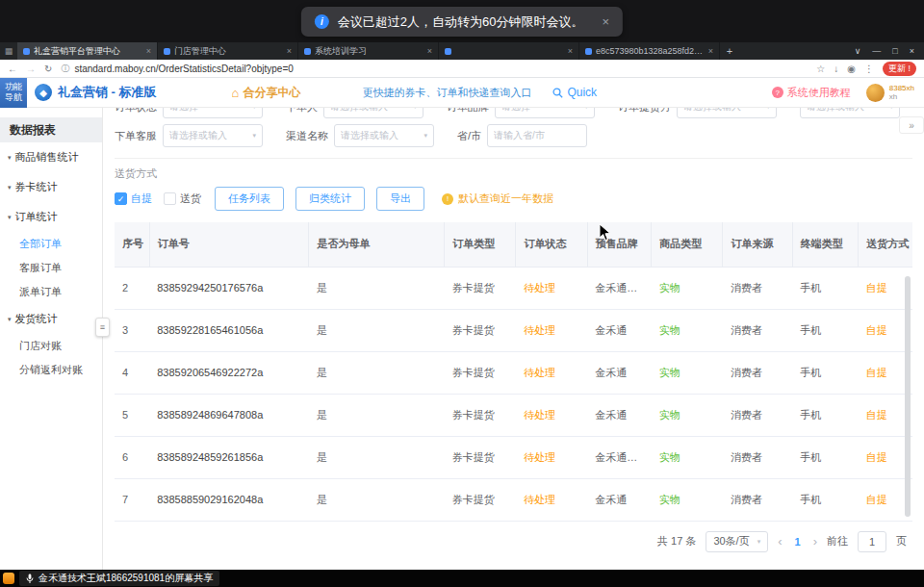 Image resolution: width=924 pixels, height=587 pixels. Describe the element at coordinates (509, 51) in the screenshot. I see `browser-tab: ×` at that location.